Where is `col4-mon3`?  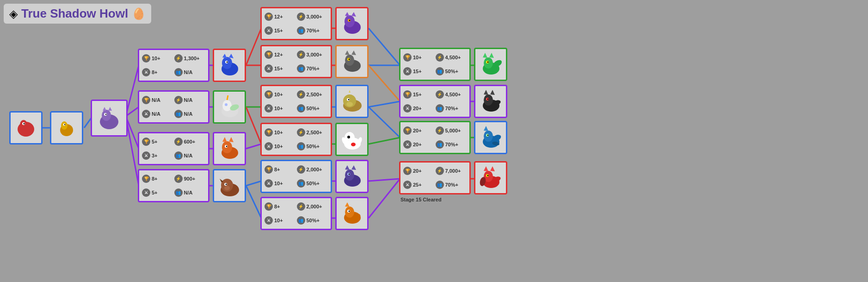
col4-mon3 is located at coordinates (352, 101).